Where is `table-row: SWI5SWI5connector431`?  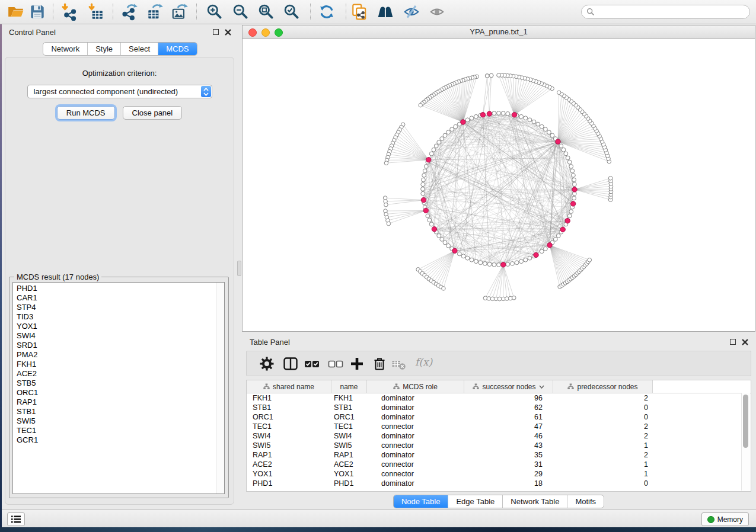 table-row: SWI5SWI5connector431 is located at coordinates (499, 446).